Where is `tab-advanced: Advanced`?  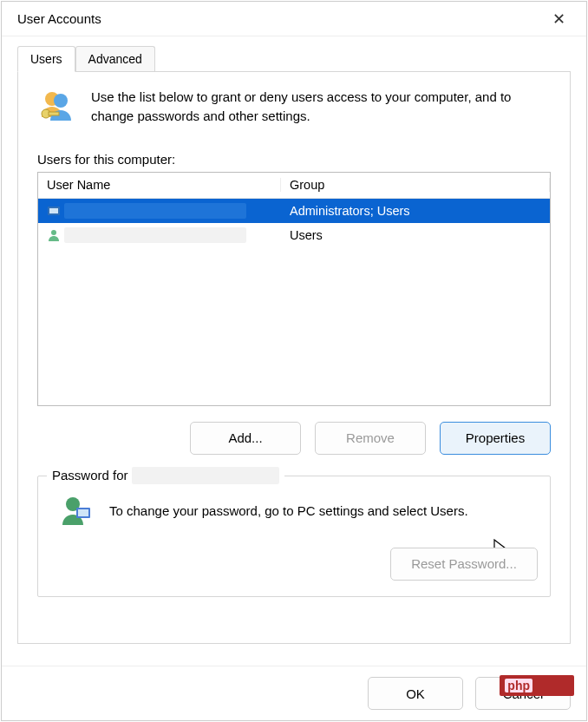
tab-advanced: Advanced is located at coordinates (115, 59).